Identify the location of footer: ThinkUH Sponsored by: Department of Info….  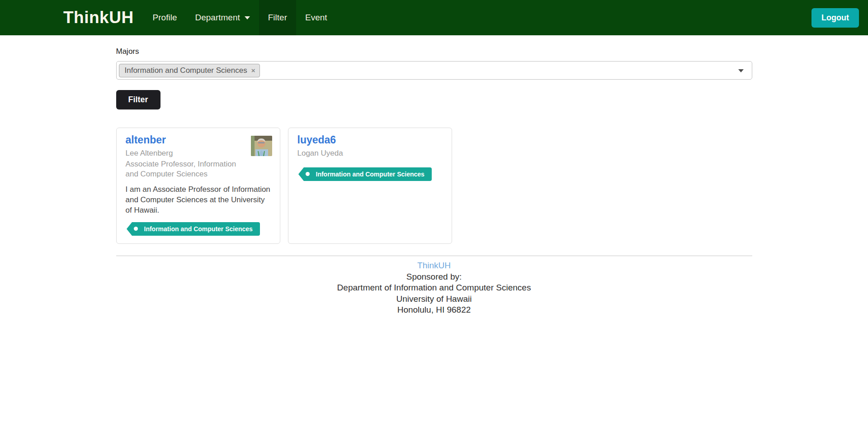
(434, 286).